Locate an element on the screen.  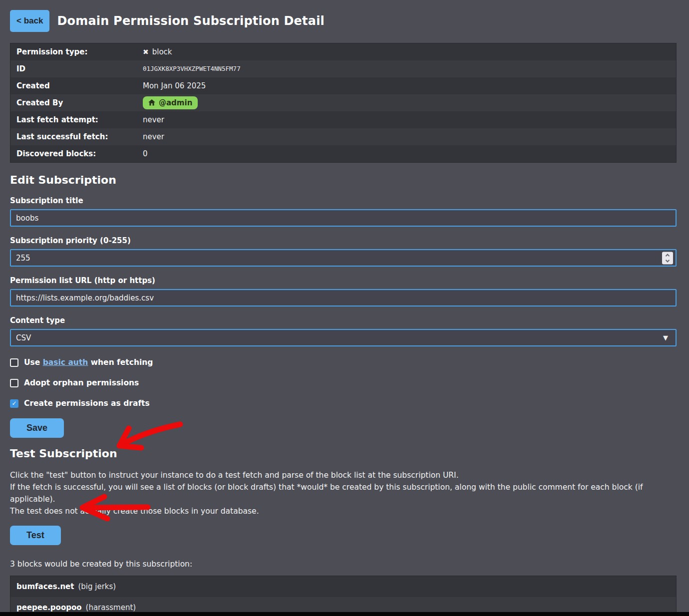
test-subscription-heading: Test Subscription is located at coordinates (344, 454).